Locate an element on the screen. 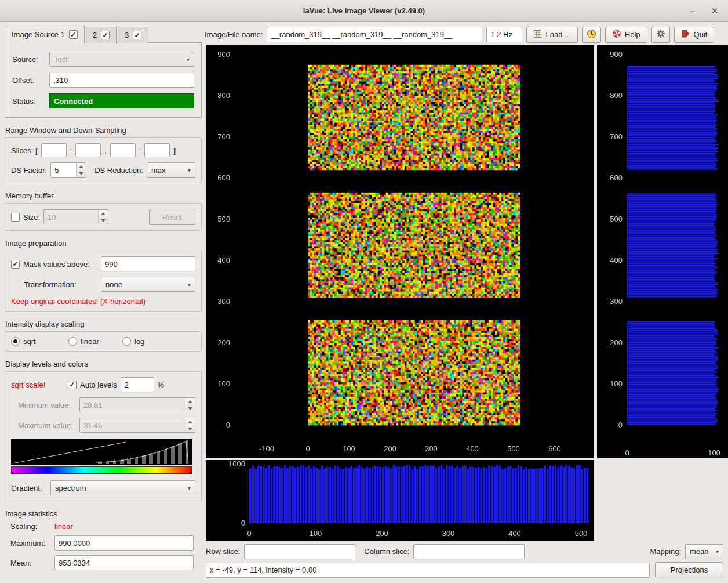  tab3-checkbox: ✓ is located at coordinates (137, 35).